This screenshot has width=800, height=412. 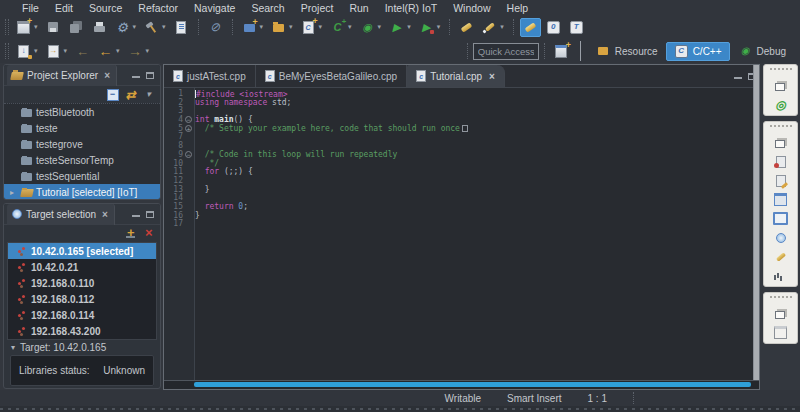 I want to click on code-line: 3, so click(x=462, y=112).